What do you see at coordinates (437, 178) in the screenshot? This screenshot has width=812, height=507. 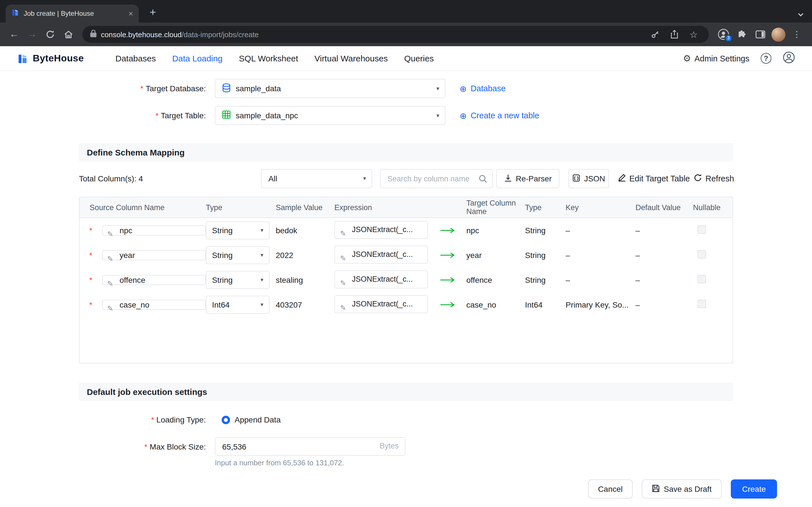 I see `column-search` at bounding box center [437, 178].